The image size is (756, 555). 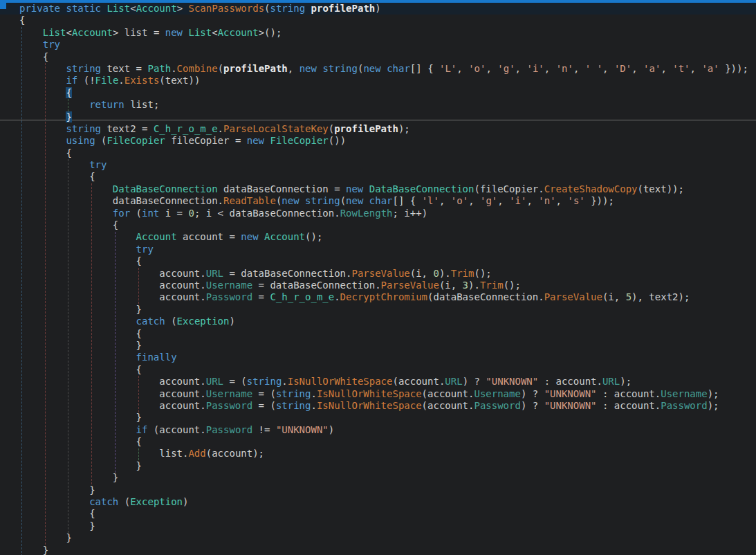 What do you see at coordinates (410, 285) in the screenshot?
I see `code-token: ParseValue` at bounding box center [410, 285].